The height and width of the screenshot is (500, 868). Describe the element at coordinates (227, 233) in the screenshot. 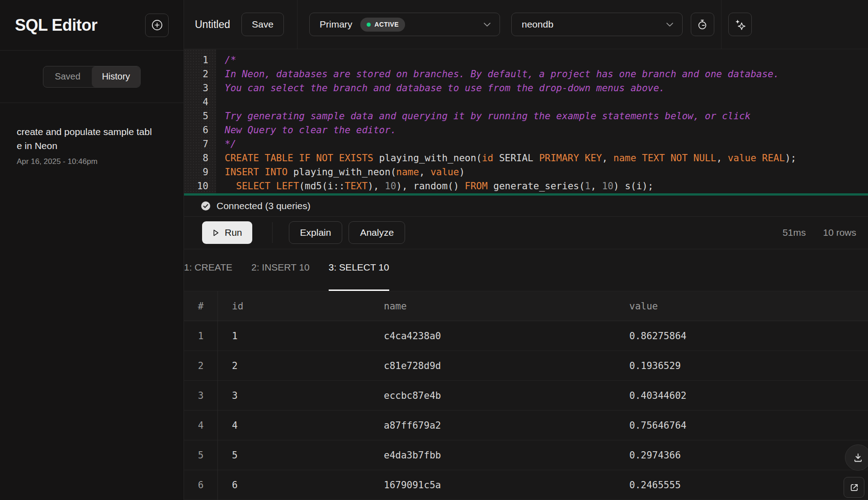

I see `run-button: Run` at that location.